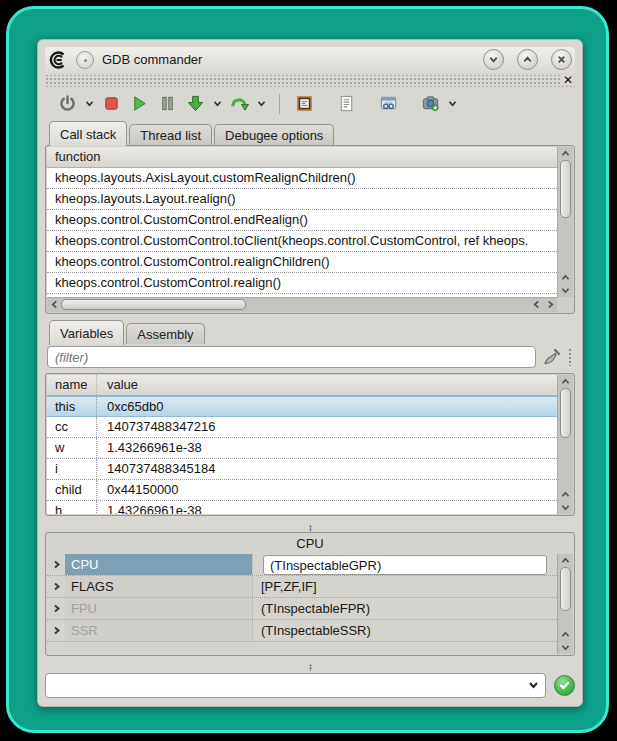  Describe the element at coordinates (261, 104) in the screenshot. I see `step-over-menu-chevron` at that location.